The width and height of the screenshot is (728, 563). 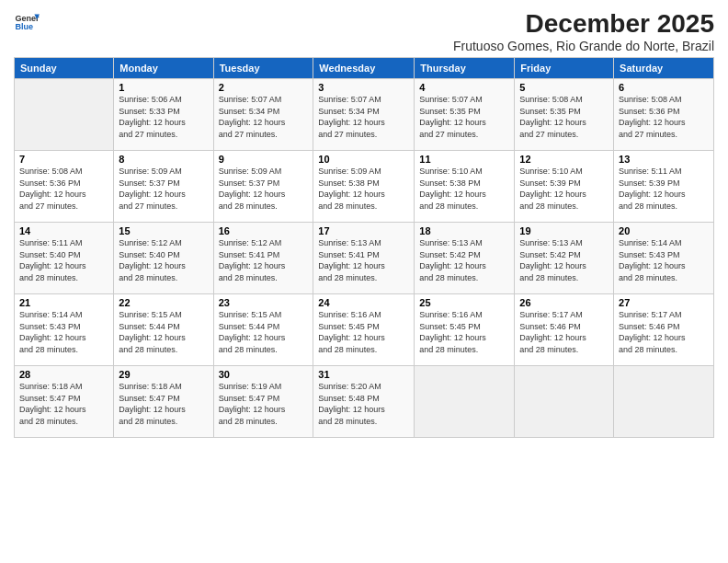 I want to click on day-info: Sunrise: 5:07 AM Sunset: 5:35 PM Dayligh…, so click(x=464, y=117).